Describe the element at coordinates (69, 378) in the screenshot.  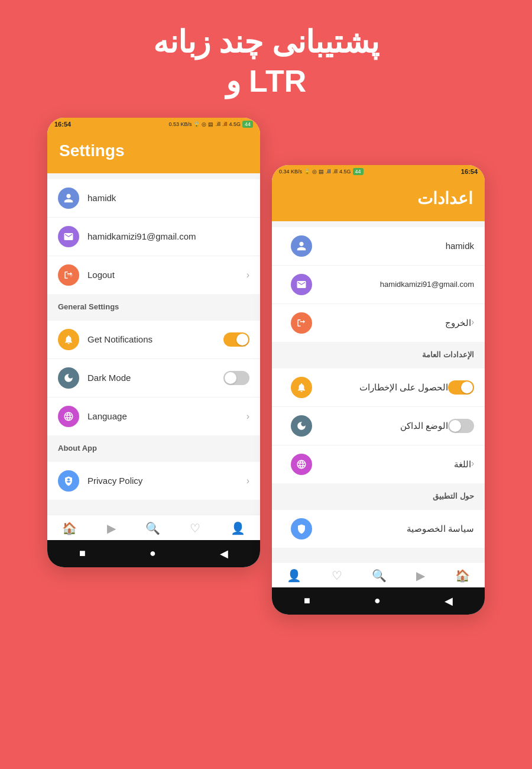
I see `darkmode-icon` at that location.